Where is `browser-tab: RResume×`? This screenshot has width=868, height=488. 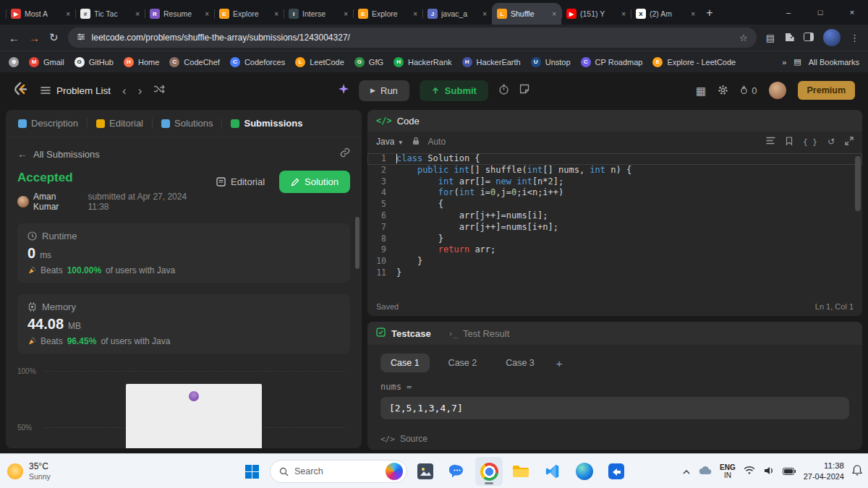 browser-tab: RResume× is located at coordinates (179, 14).